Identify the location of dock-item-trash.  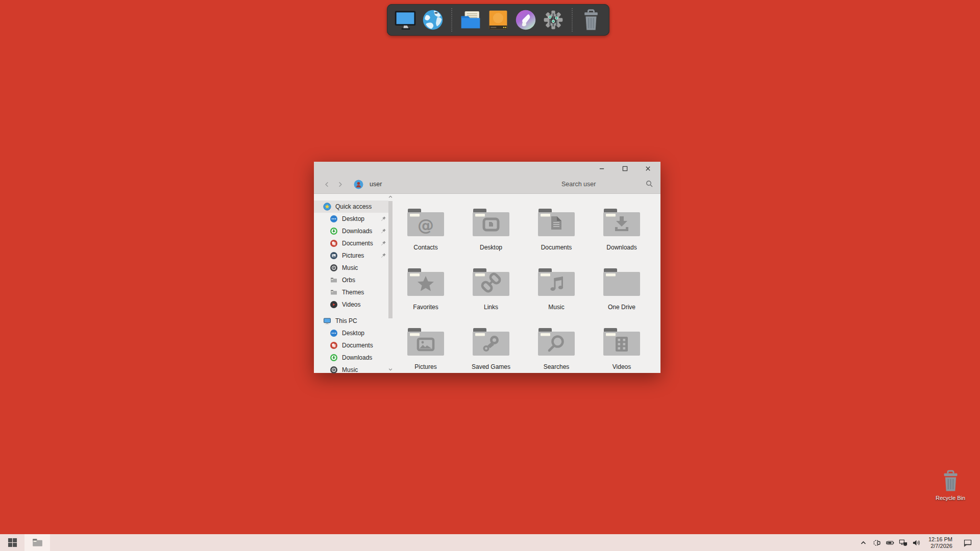
(591, 20).